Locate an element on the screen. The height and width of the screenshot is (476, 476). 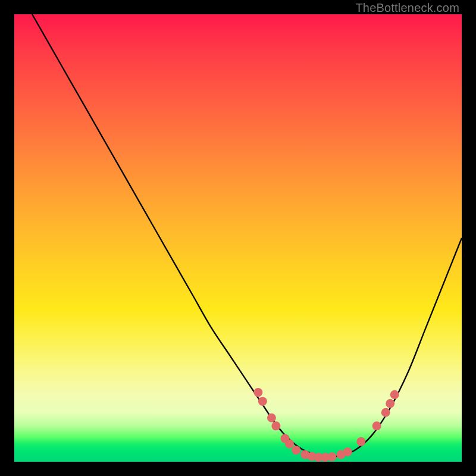
attribution-text: TheBottleneck.com is located at coordinates (407, 8).